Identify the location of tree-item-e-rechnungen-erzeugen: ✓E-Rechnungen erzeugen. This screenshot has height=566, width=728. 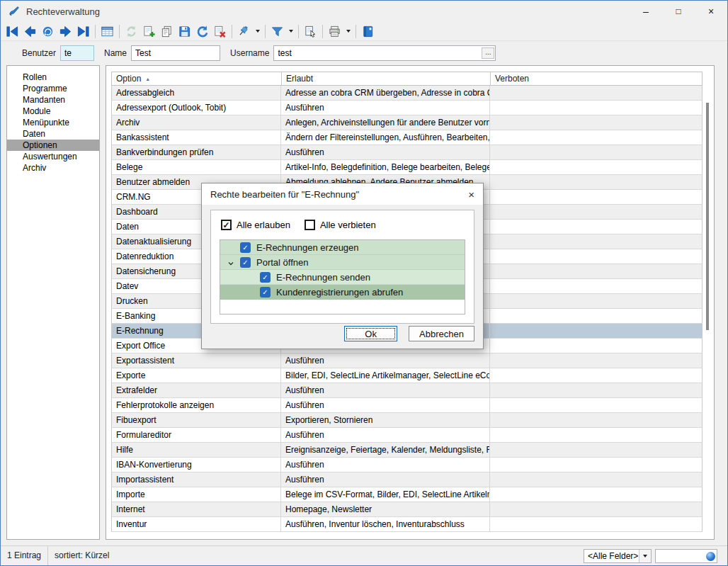
(343, 248).